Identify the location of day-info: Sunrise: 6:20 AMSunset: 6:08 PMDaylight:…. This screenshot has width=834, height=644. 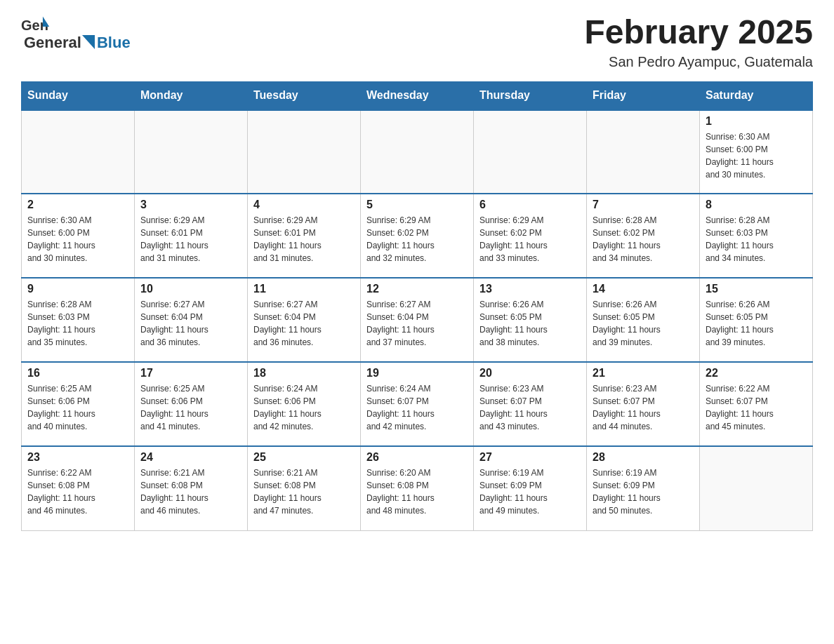
(417, 492).